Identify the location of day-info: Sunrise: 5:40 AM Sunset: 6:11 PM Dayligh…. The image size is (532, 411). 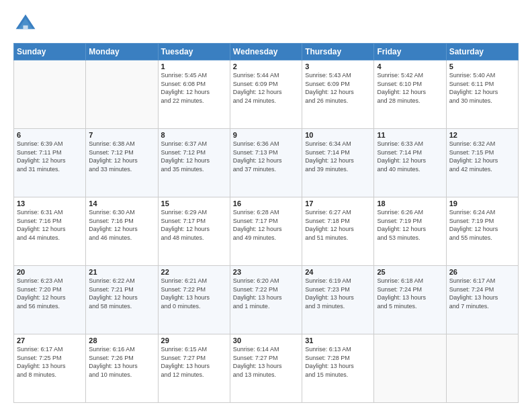
(482, 88).